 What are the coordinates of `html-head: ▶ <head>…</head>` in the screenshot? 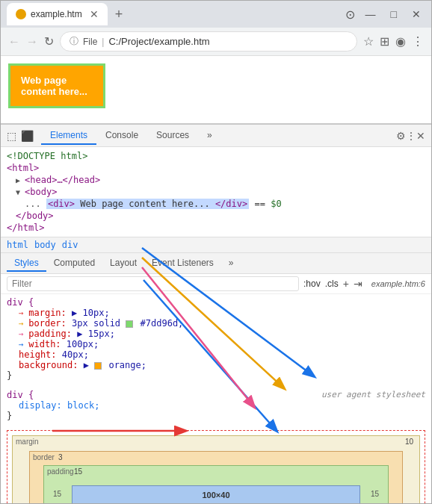 It's located at (216, 180).